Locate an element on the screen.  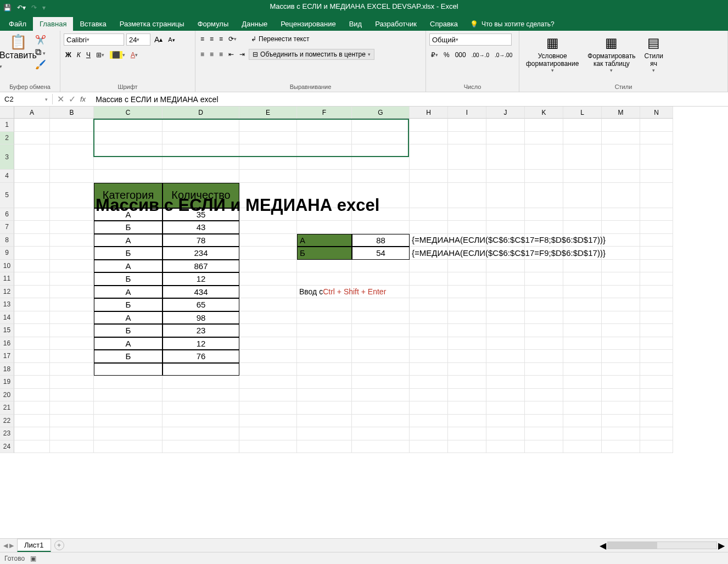
tab-help: Справка is located at coordinates (444, 24).